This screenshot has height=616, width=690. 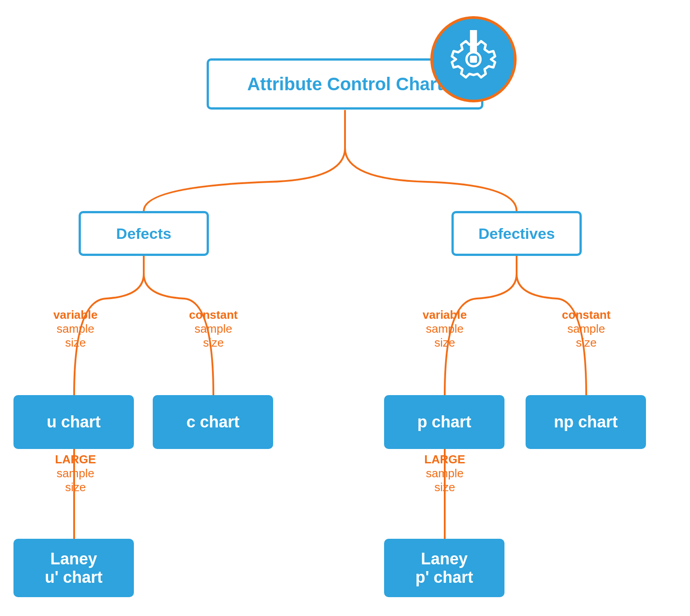 What do you see at coordinates (445, 568) in the screenshot?
I see `laney-p-chart-label: Laney p' chart` at bounding box center [445, 568].